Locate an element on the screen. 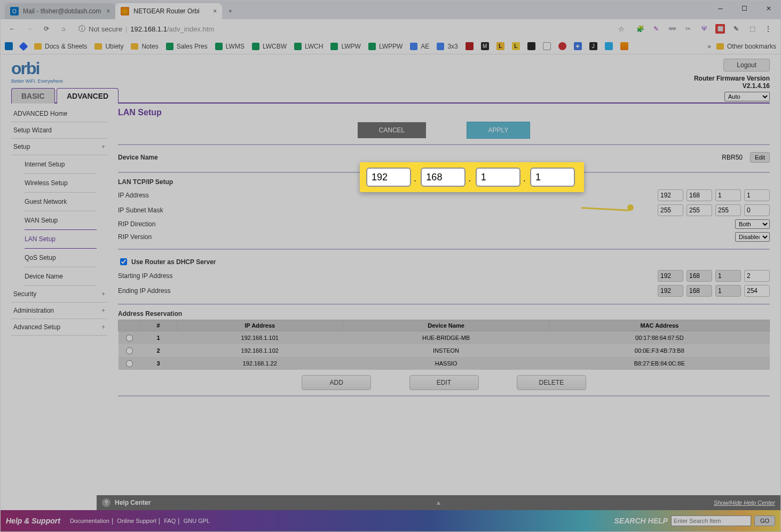 The width and height of the screenshot is (781, 532). link-gnu: GNU GPL is located at coordinates (197, 521).